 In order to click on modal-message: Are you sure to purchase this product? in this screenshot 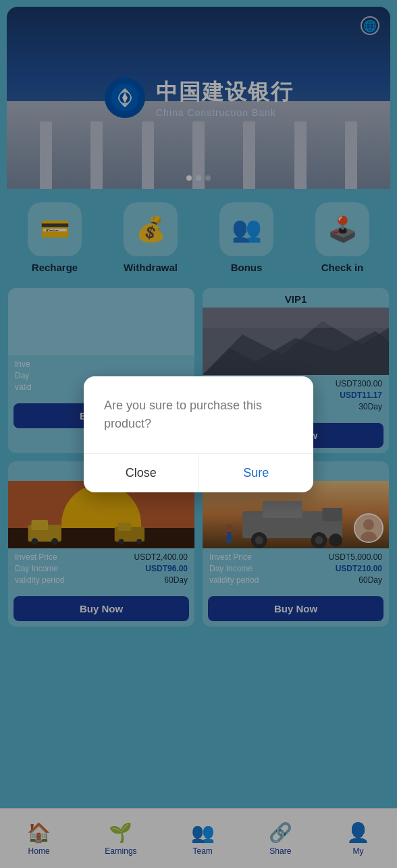, I will do `click(198, 415)`.